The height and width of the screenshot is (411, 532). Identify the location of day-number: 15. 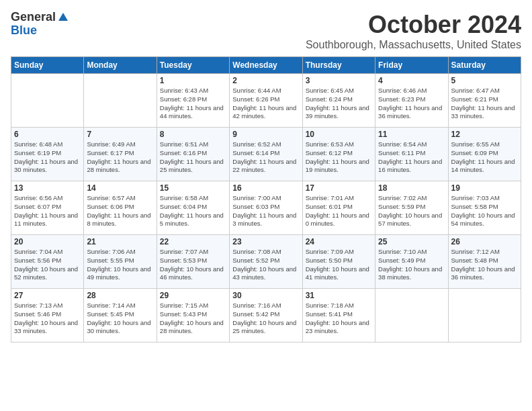
(193, 188).